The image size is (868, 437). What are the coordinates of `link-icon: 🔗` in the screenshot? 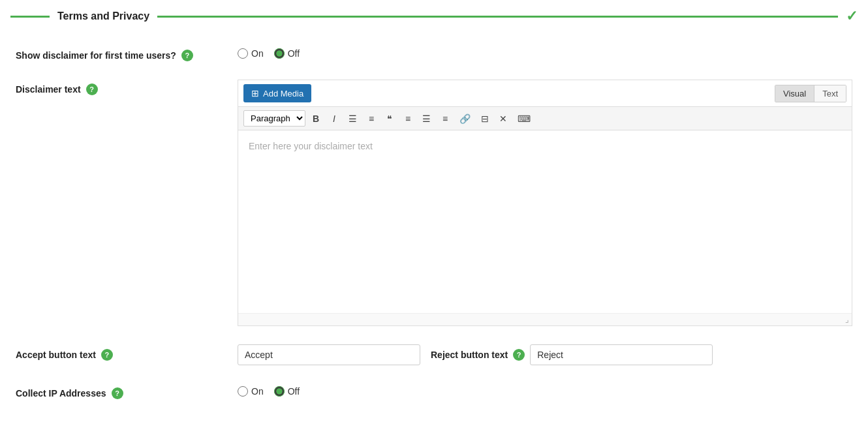 It's located at (465, 119).